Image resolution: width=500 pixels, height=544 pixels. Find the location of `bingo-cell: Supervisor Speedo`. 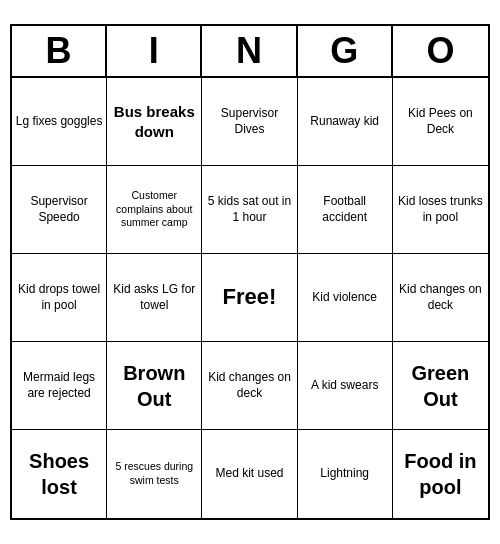

bingo-cell: Supervisor Speedo is located at coordinates (60, 210).